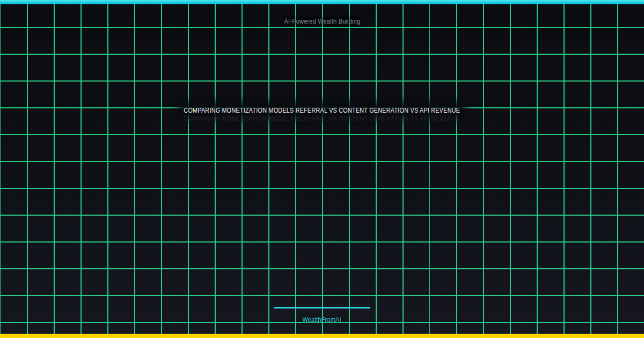  What do you see at coordinates (322, 111) in the screenshot?
I see `title-row: COMPARING MONETIZATION MODELS REFERRAL V…` at bounding box center [322, 111].